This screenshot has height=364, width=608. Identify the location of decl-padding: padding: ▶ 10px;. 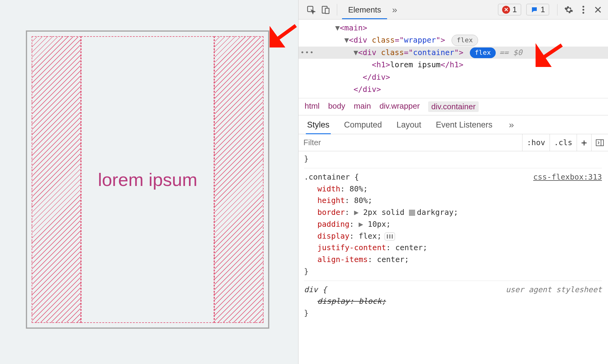
(453, 225).